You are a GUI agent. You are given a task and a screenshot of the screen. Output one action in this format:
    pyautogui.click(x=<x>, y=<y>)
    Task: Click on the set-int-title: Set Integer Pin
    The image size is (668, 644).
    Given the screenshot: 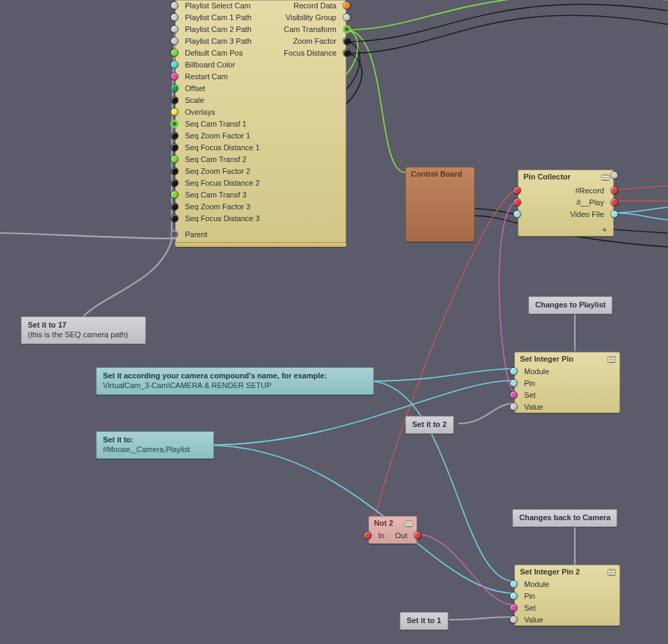 What is the action you would take?
    pyautogui.click(x=567, y=359)
    